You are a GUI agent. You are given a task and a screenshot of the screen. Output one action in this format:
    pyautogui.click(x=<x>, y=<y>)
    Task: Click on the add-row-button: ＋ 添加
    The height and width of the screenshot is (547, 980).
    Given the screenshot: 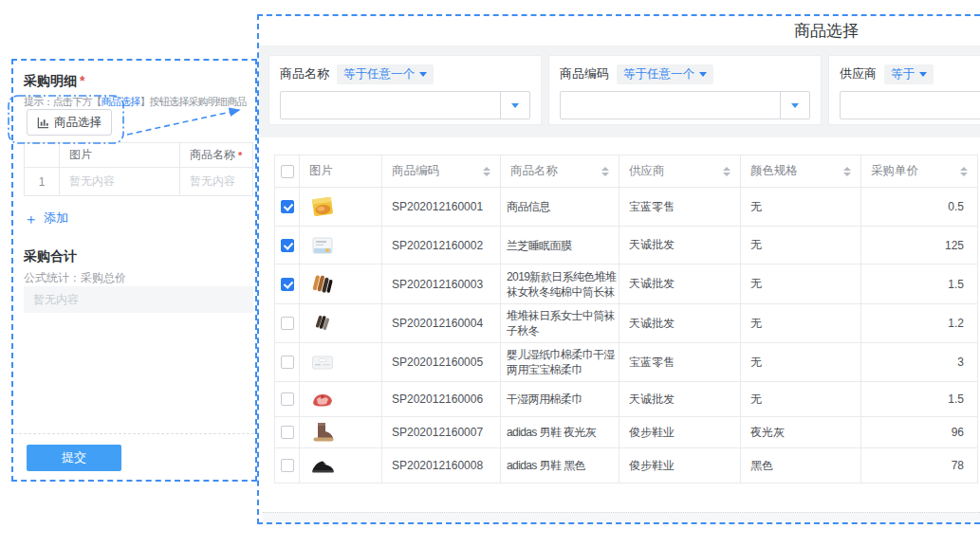 What is the action you would take?
    pyautogui.click(x=46, y=218)
    